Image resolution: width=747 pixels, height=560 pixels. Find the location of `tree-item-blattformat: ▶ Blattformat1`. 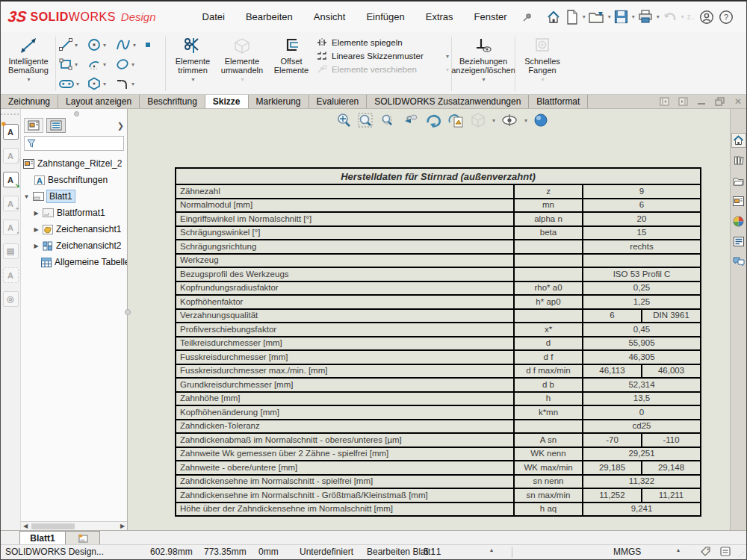

tree-item-blattformat: ▶ Blattformat1 is located at coordinates (74, 213).